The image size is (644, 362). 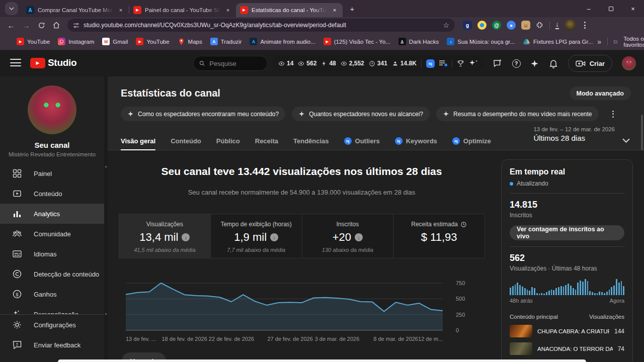 What do you see at coordinates (600, 94) in the screenshot?
I see `advanced-mode-button: Modo avançado` at bounding box center [600, 94].